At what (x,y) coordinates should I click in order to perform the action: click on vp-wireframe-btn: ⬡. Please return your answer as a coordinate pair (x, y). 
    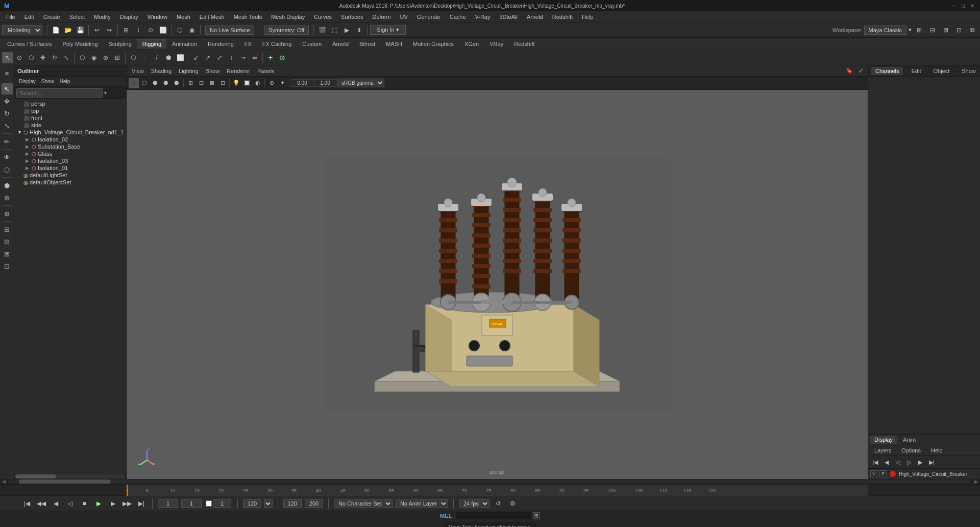
    Looking at the image, I should click on (144, 83).